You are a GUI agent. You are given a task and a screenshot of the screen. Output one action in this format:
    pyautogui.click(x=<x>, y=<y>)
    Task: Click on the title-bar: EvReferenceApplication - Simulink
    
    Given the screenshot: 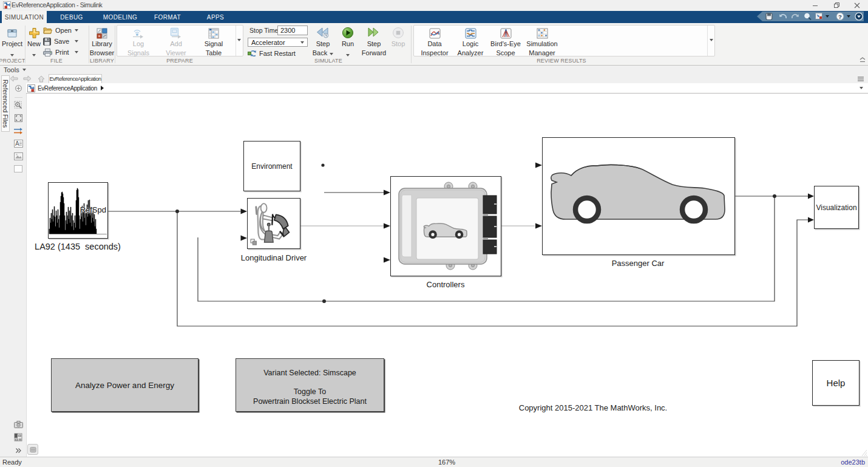 What is the action you would take?
    pyautogui.click(x=434, y=5)
    